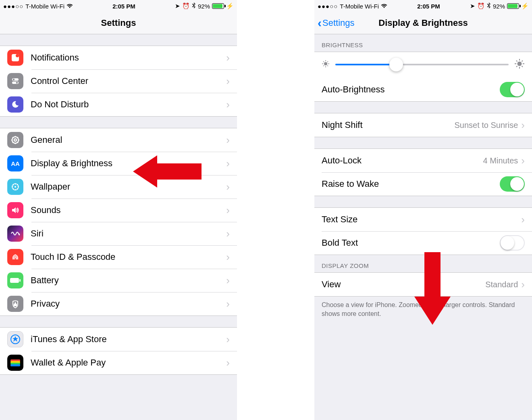 Image resolution: width=532 pixels, height=420 pixels. I want to click on wallpaper-icon, so click(15, 187).